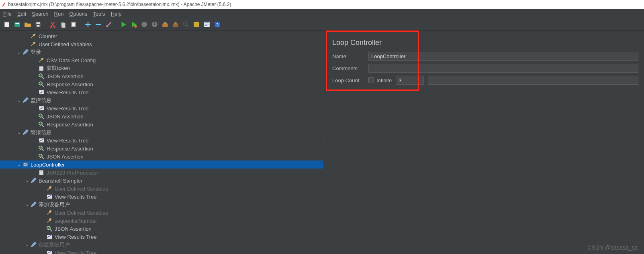  Describe the element at coordinates (162, 205) in the screenshot. I see `tree-node: ⌄添加设备用户` at that location.